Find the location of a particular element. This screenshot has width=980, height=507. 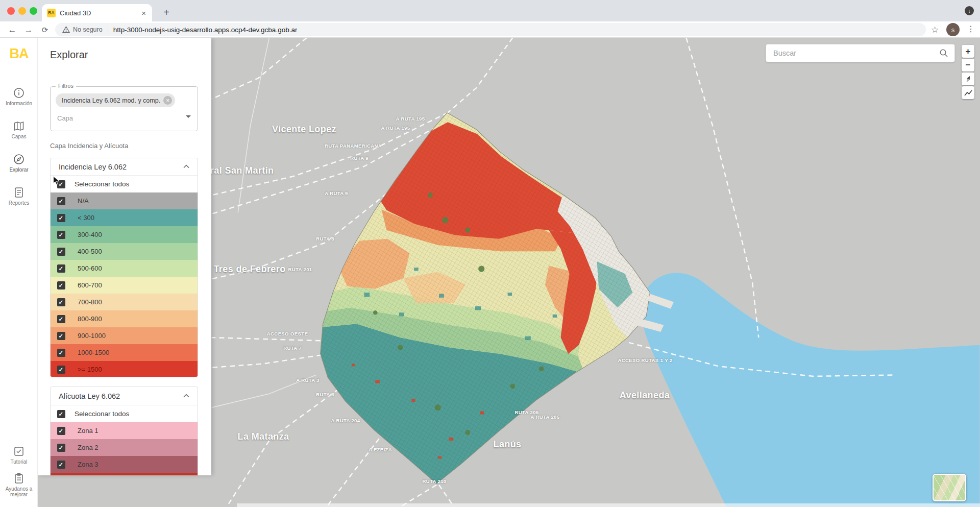

route-label: RUTA 3 is located at coordinates (325, 394).